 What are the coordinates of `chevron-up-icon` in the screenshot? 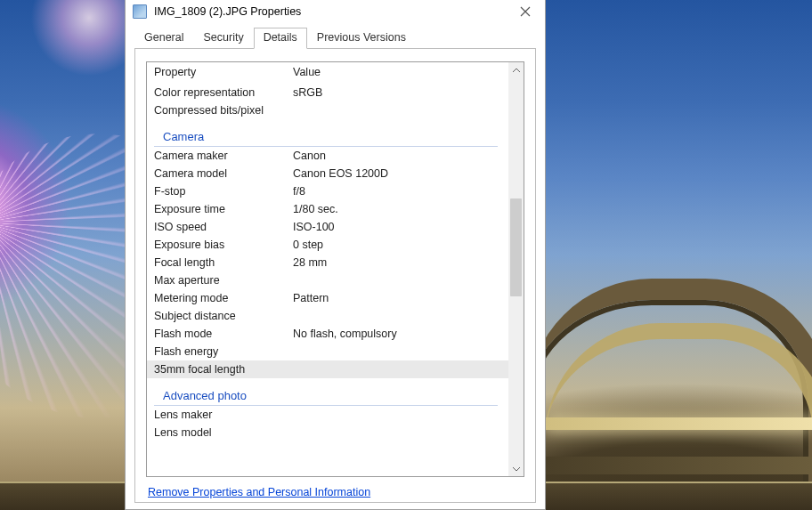 It's located at (516, 70).